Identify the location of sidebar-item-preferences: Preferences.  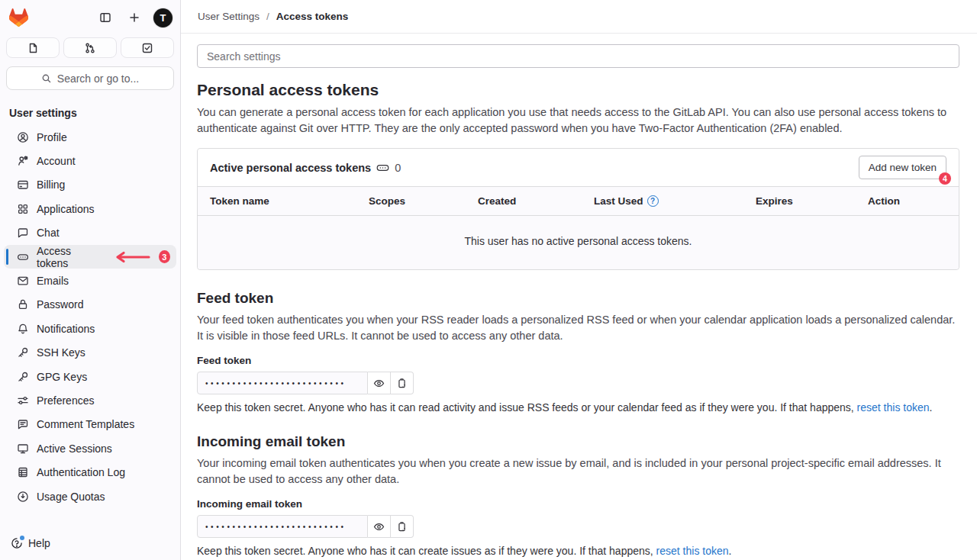
(90, 400).